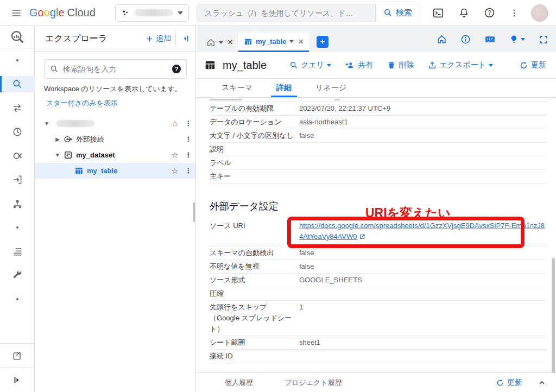  What do you see at coordinates (115, 102) in the screenshot?
I see `starred-only-link: スター付きのみを表示` at bounding box center [115, 102].